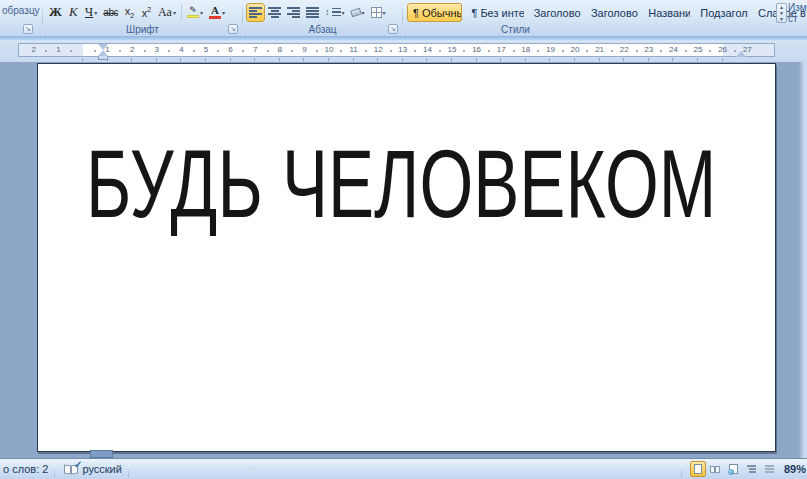  I want to click on paragraph-dialog-launcher-icon: ↘, so click(393, 29).